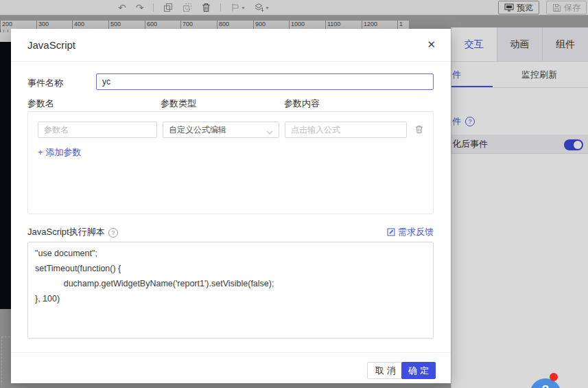 This screenshot has height=388, width=588. Describe the element at coordinates (302, 104) in the screenshot. I see `param-content-header: 参数内容` at that location.